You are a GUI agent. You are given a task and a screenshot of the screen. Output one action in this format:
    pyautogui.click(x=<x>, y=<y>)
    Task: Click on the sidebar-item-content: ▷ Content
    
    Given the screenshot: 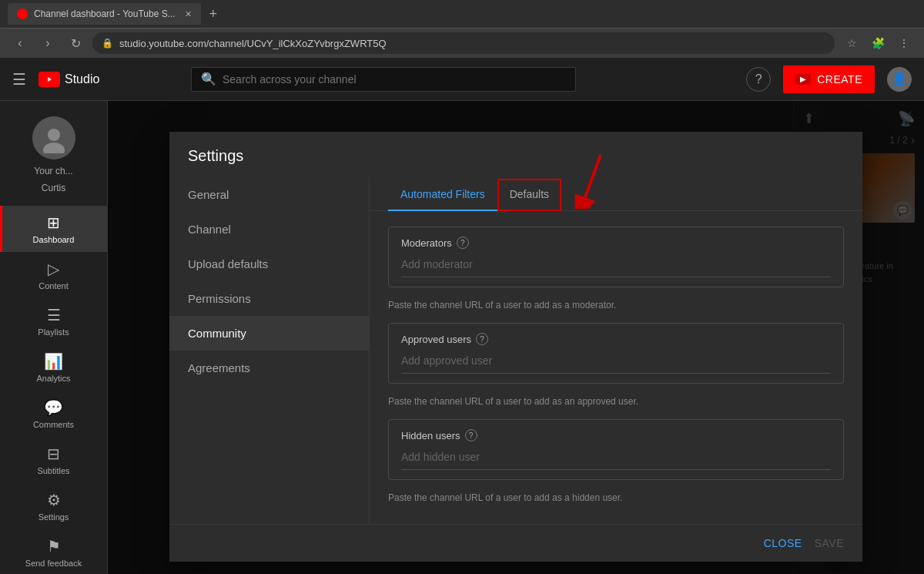 What is the action you would take?
    pyautogui.click(x=54, y=275)
    